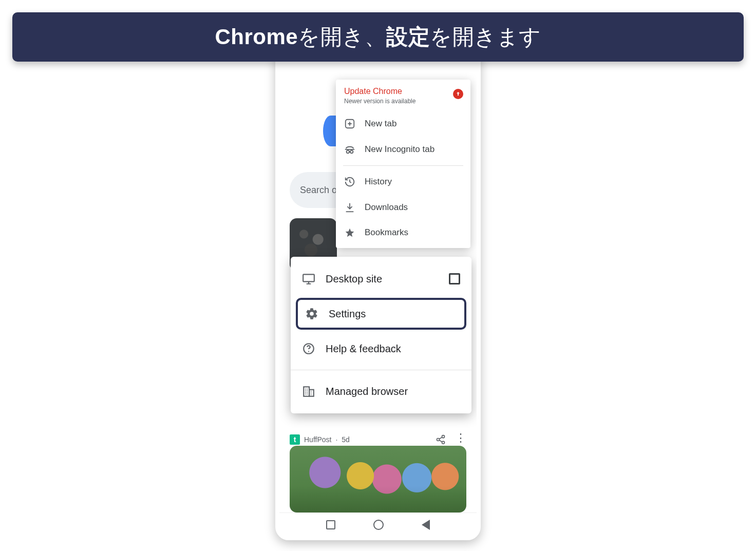 The image size is (756, 551). What do you see at coordinates (309, 279) in the screenshot?
I see `desktop-icon` at bounding box center [309, 279].